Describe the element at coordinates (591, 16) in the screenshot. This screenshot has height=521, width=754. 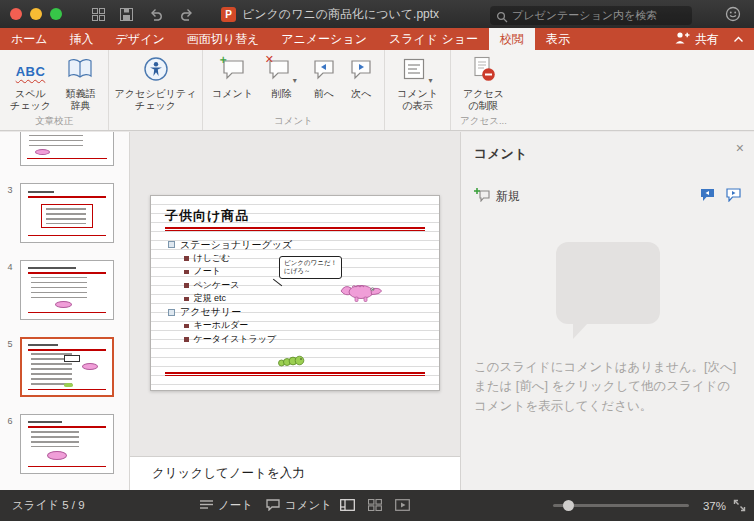
I see `search-input` at that location.